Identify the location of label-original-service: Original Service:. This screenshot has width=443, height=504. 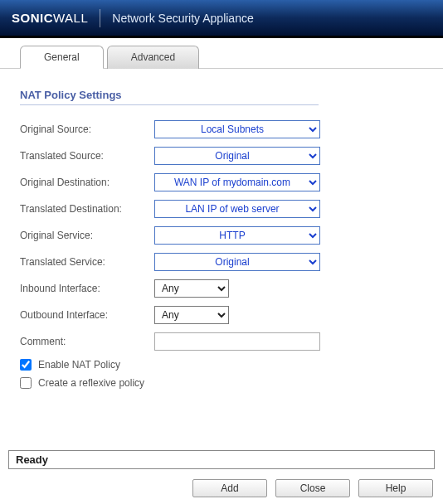
(87, 235).